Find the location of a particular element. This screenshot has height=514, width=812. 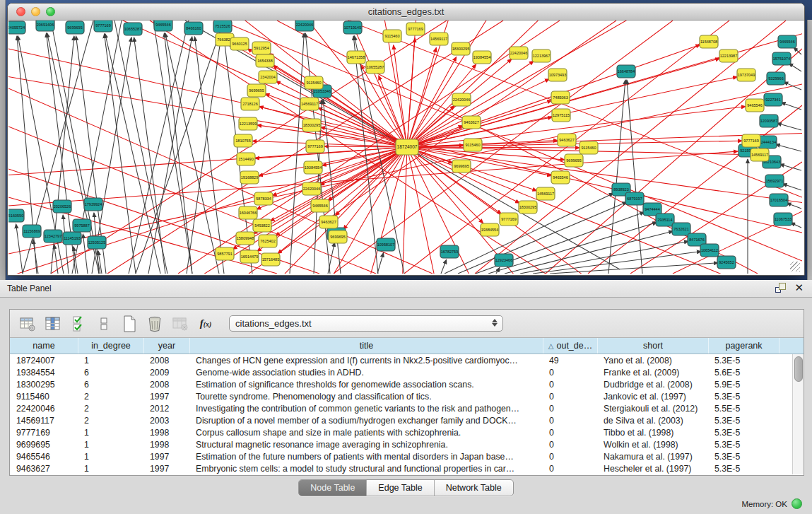

network-node: 10654112 is located at coordinates (710, 250).